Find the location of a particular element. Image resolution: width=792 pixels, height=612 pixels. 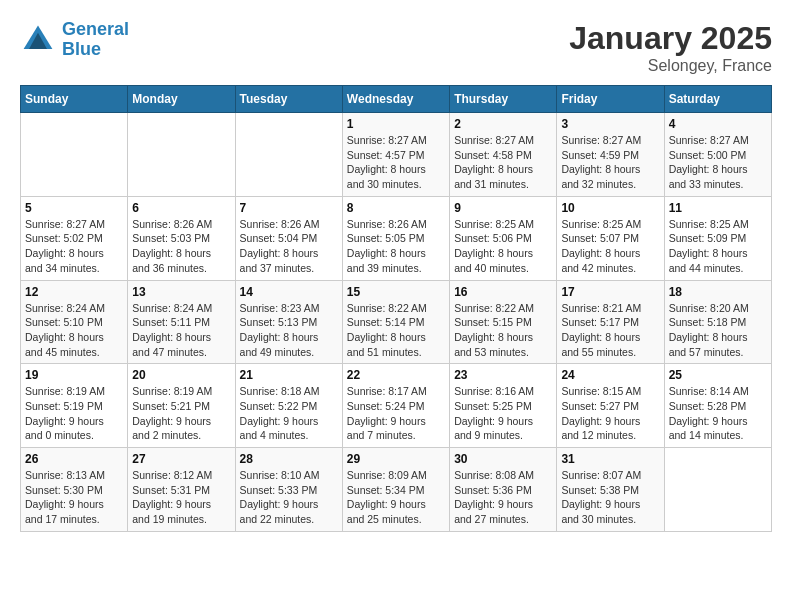

day-info: Sunrise: 8:12 AM Sunset: 5:31 PM Dayligh… is located at coordinates (181, 498).